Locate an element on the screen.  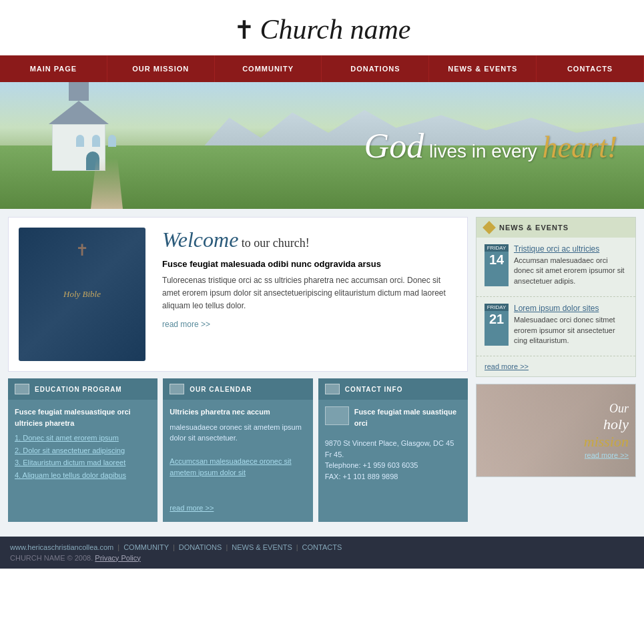
news-text-1: Tristique orci ac ultricies Accumsan mal… is located at coordinates (571, 266).